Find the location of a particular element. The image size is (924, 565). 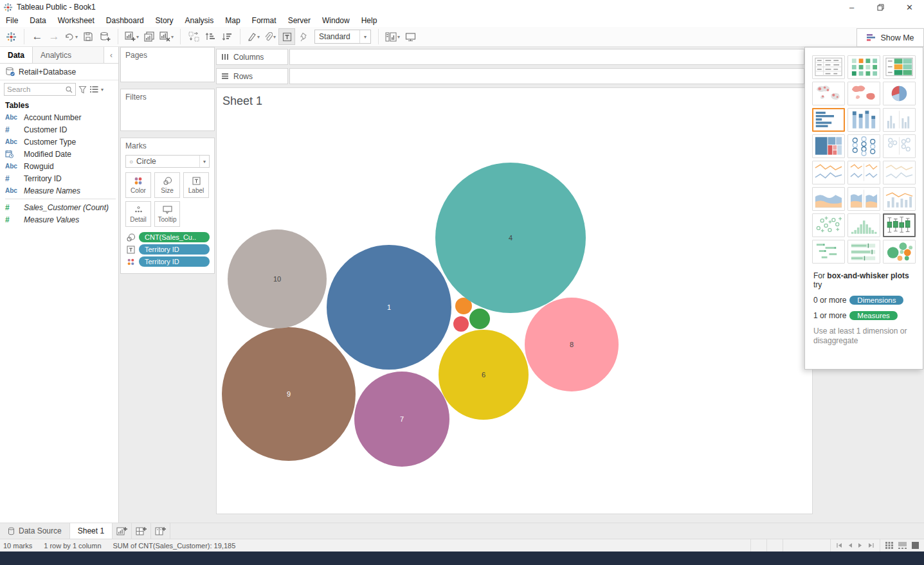

showme-text-table is located at coordinates (828, 67).